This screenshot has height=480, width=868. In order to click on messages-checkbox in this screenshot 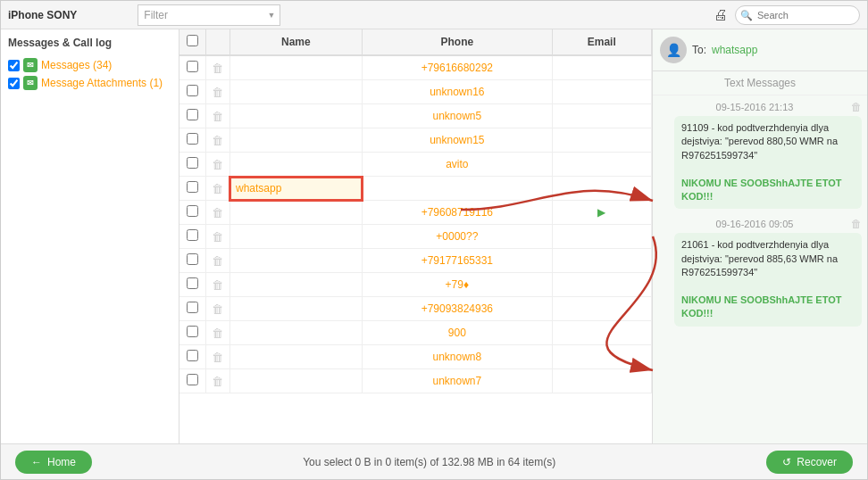, I will do `click(14, 66)`.